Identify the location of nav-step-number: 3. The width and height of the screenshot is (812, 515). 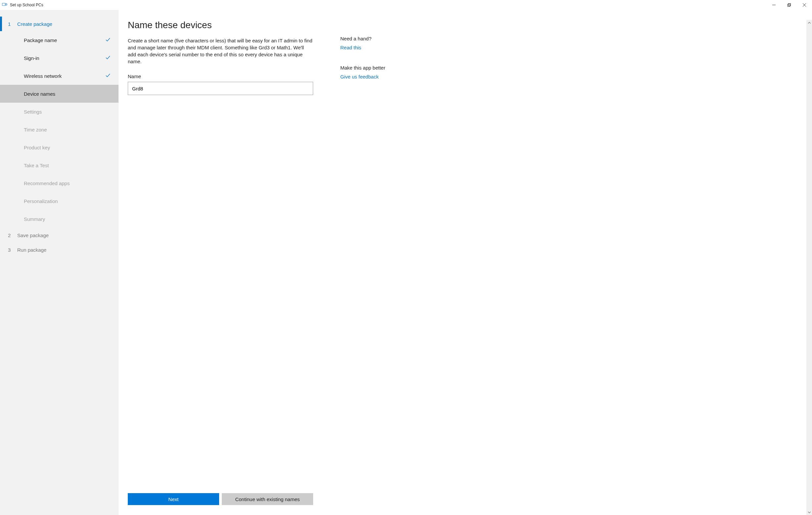
(13, 250).